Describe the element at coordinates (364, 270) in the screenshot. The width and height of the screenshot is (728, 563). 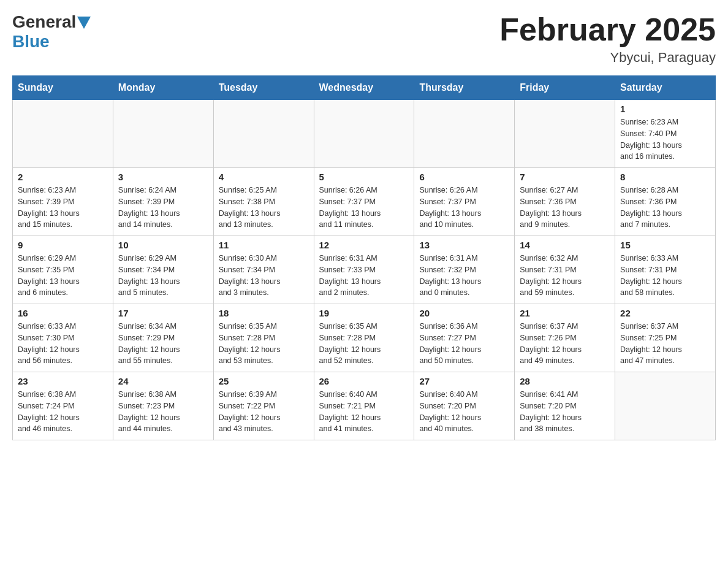
I see `calendar-cell: 12Sunrise: 6:31 AM Sunset: 7:33 PM Dayli…` at that location.